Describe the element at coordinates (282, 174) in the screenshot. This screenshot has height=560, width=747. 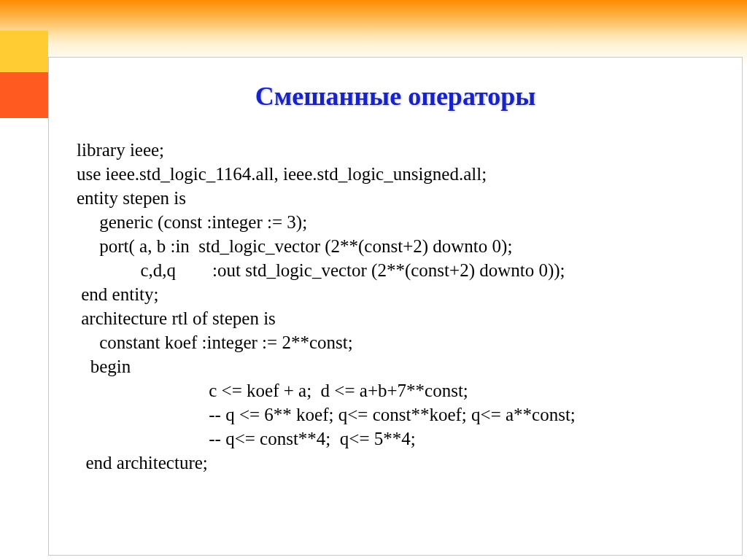
I see `code-line: use ieee.std_logic_1164.all, ieee.std_lo…` at that location.